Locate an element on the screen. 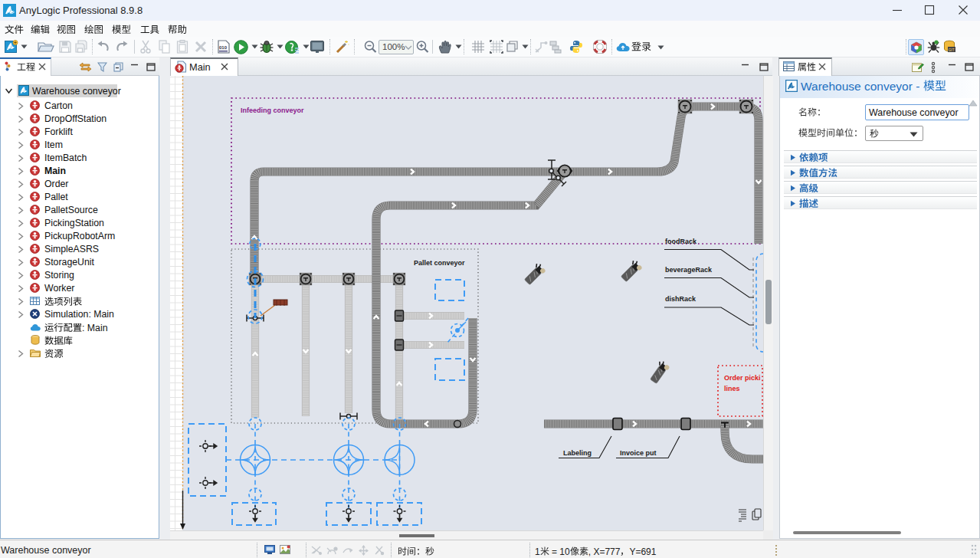 Image resolution: width=980 pixels, height=558 pixels. svg-text: Pallet conveyor is located at coordinates (440, 263).